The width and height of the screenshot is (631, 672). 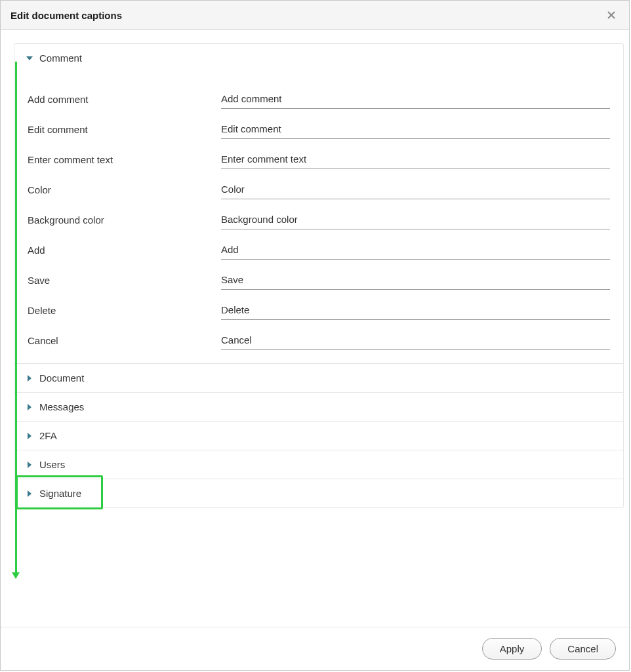 I want to click on section-header-signature: Signature, so click(x=319, y=493).